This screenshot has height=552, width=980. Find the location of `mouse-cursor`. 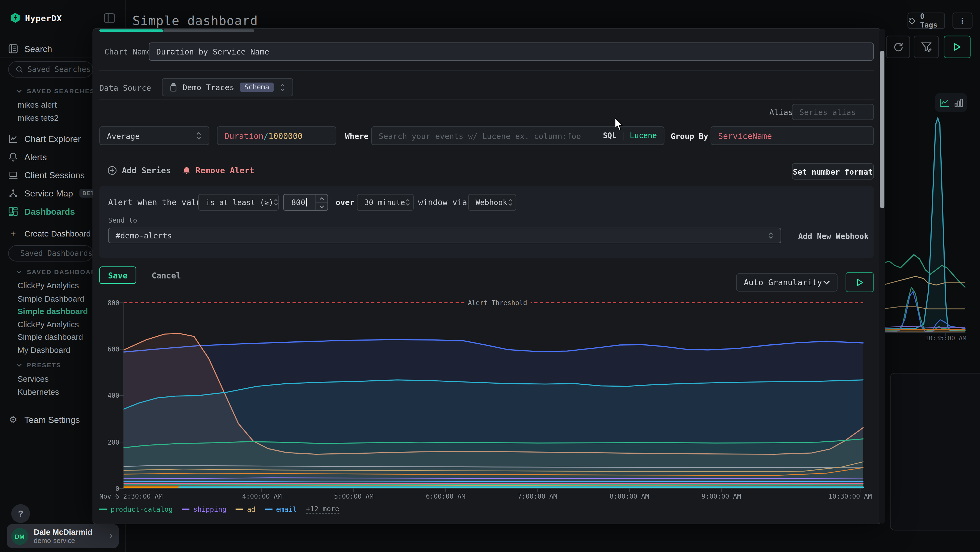

mouse-cursor is located at coordinates (619, 125).